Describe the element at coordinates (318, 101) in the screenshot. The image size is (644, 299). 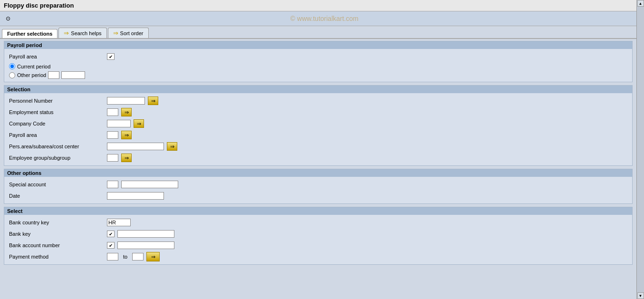
I see `personnel-number-row: Personnel Number ⇒` at that location.